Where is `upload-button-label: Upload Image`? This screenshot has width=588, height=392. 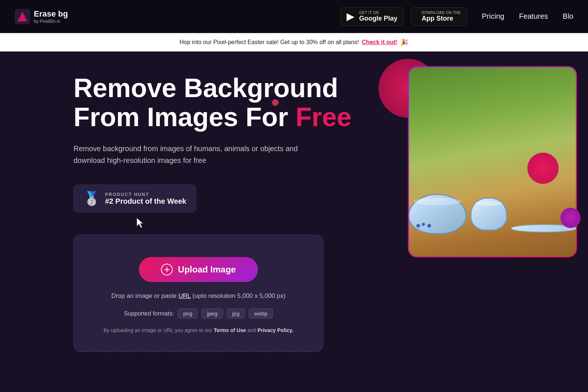
upload-button-label: Upload Image is located at coordinates (207, 270).